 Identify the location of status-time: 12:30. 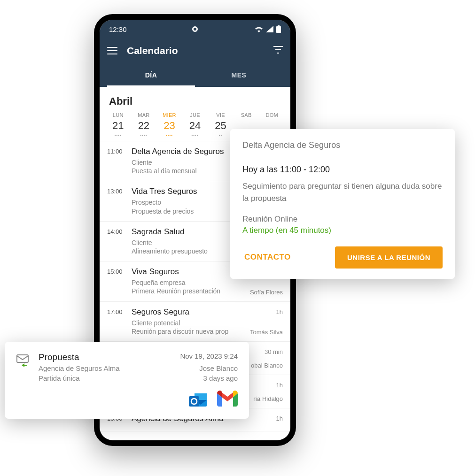
(118, 29).